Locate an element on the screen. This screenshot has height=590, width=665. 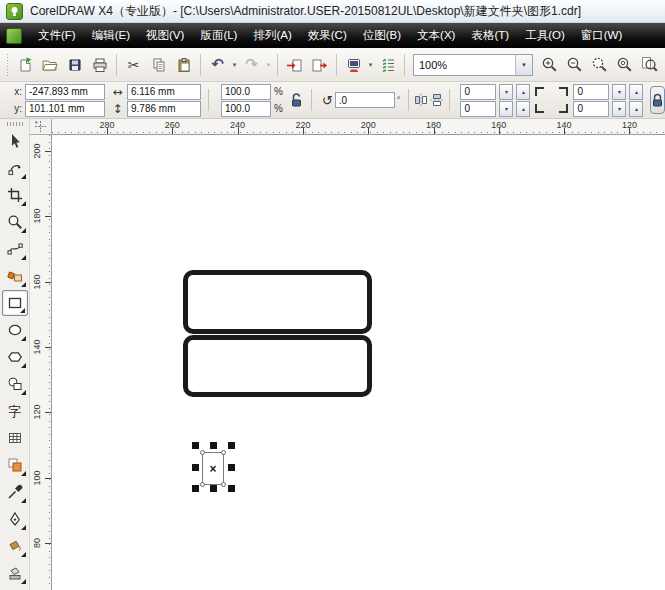
menu-item: 效果(C) is located at coordinates (328, 36).